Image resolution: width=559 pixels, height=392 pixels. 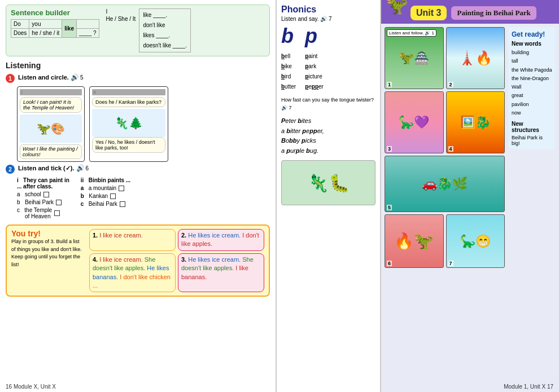 What do you see at coordinates (132, 240) in the screenshot?
I see `speech-bubble-1: 1. I like ice cream.` at bounding box center [132, 240].